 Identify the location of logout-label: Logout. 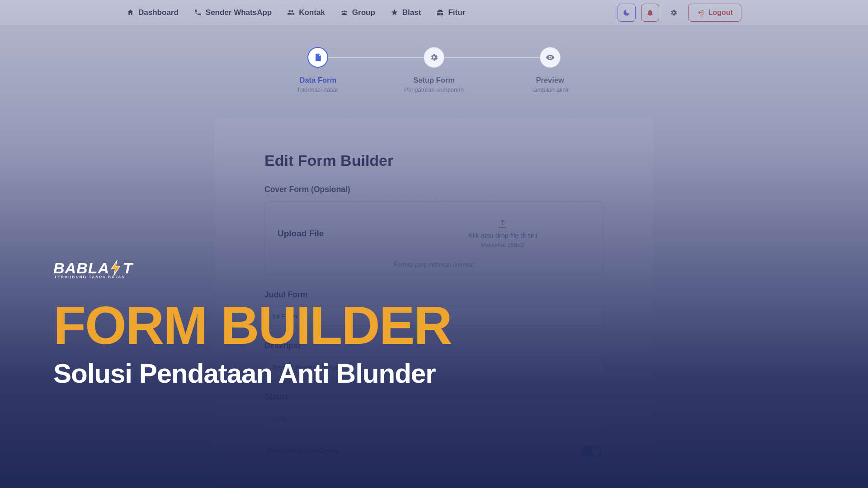
(721, 13).